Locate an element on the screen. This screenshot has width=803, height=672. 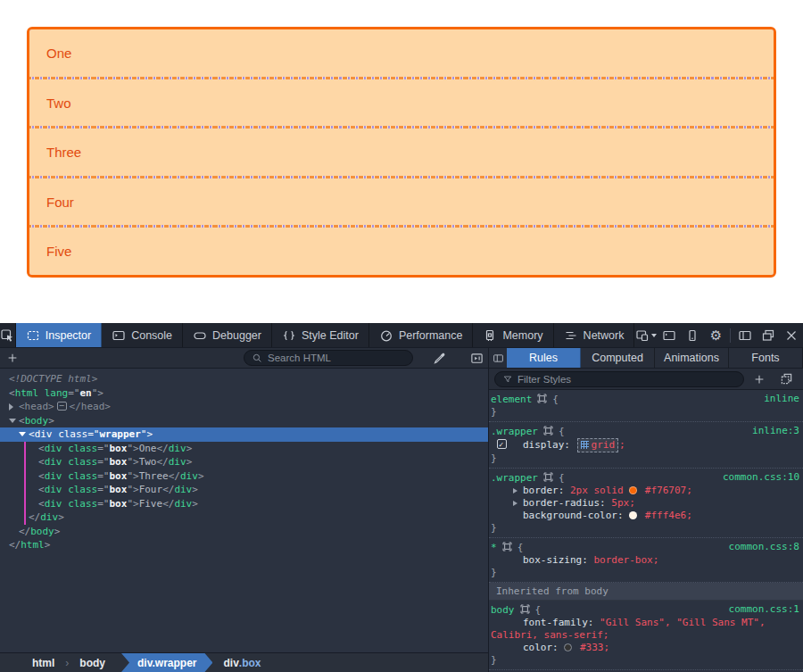
filter-styles-input is located at coordinates (626, 379).